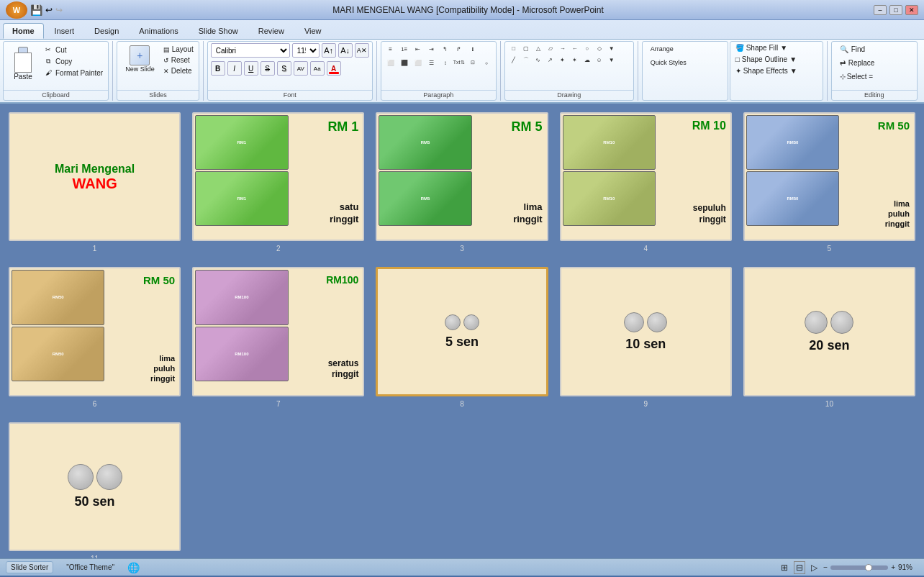 This screenshot has width=924, height=577. What do you see at coordinates (95, 486) in the screenshot?
I see `slide-thumb-11: 50 sen` at bounding box center [95, 486].